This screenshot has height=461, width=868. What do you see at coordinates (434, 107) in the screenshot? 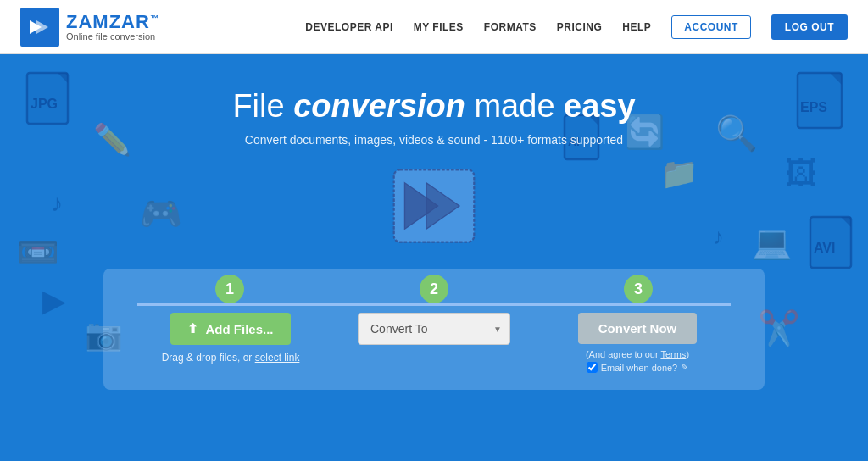
I see `hero-title: File conversion made easy` at bounding box center [434, 107].